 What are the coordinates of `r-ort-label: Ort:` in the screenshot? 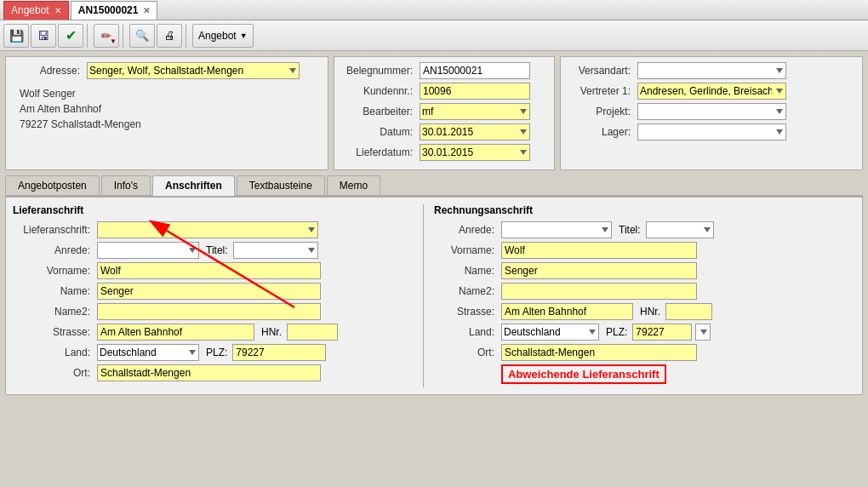 It's located at (466, 352).